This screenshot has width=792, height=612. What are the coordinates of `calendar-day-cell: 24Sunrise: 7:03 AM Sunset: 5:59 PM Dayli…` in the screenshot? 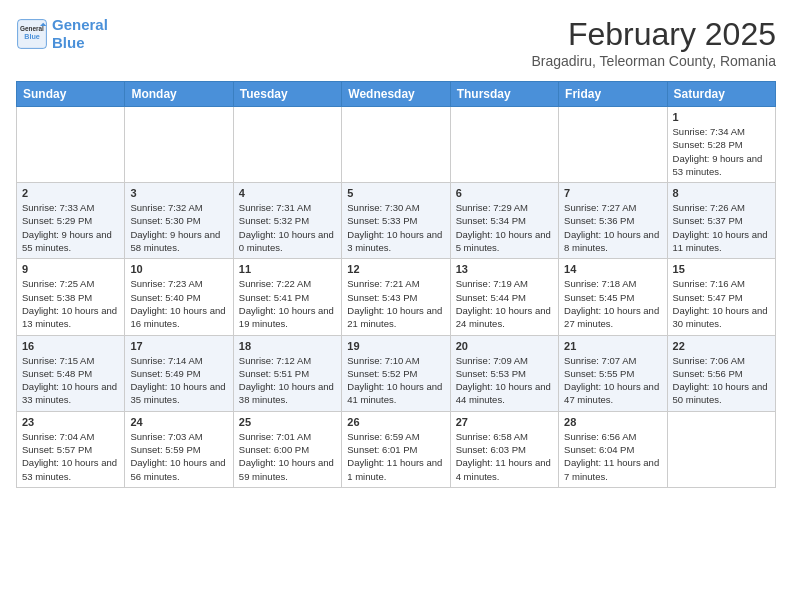 It's located at (179, 449).